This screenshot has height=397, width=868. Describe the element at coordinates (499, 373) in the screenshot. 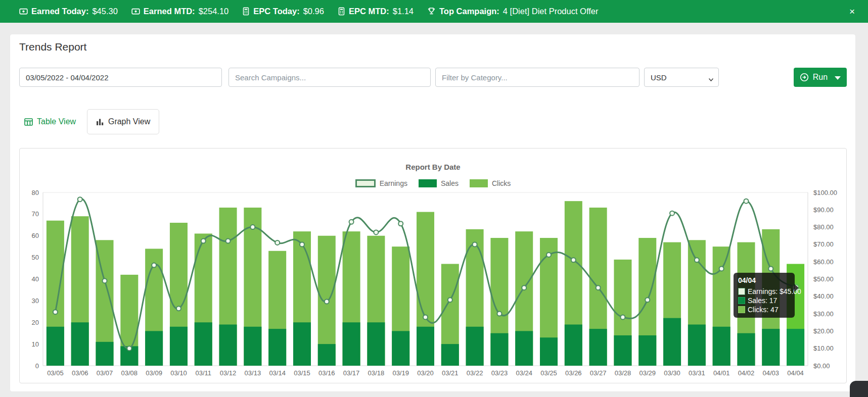

I see `svg-text: 03/23` at that location.